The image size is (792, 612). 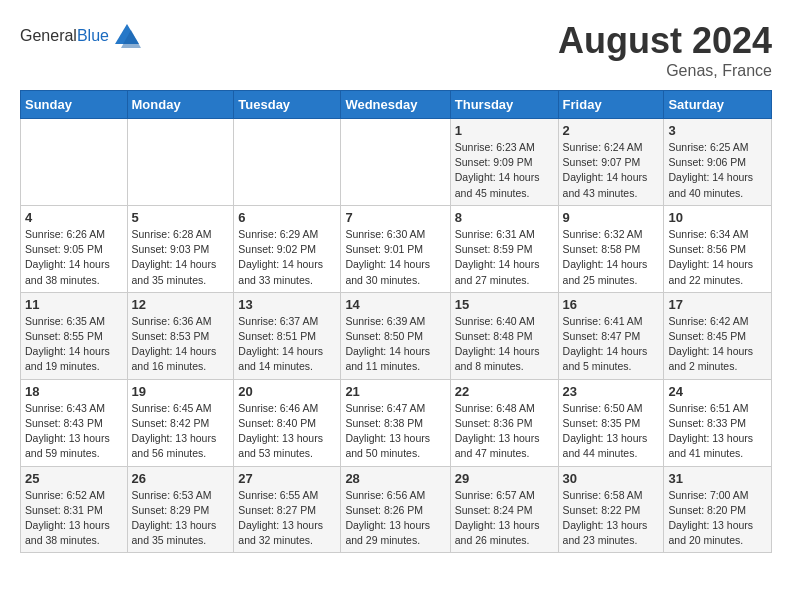 What do you see at coordinates (718, 510) in the screenshot?
I see `calendar-cell: 31Sunrise: 7:00 AM Sunset: 8:20 PM Dayli…` at bounding box center [718, 510].